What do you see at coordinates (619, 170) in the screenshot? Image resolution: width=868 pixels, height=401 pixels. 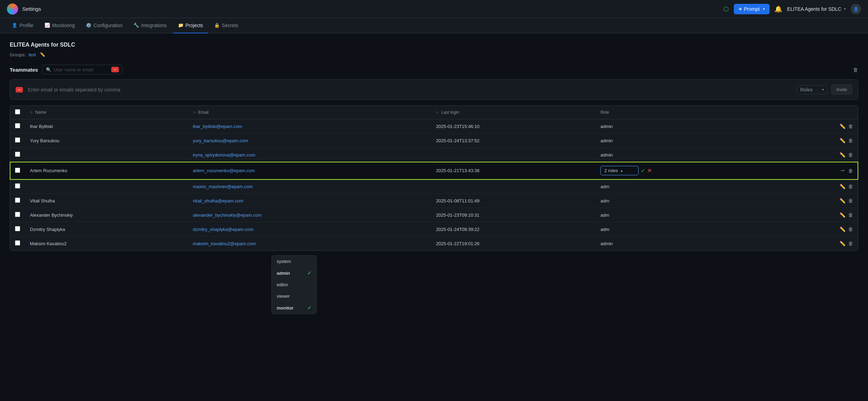 I see `role-selector-dropdown: 2 roles▲` at bounding box center [619, 170].